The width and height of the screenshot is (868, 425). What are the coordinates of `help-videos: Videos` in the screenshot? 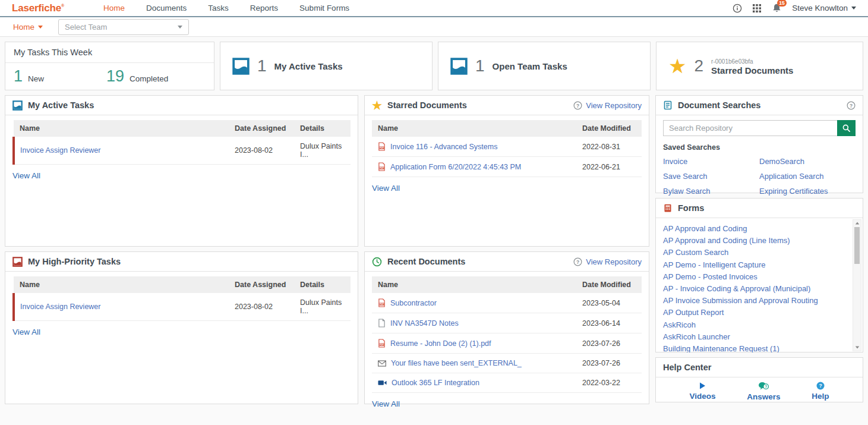 It's located at (702, 391).